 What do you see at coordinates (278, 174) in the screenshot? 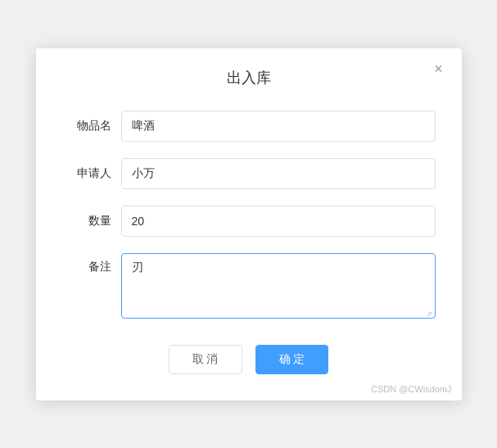
I see `applicant-input` at bounding box center [278, 174].